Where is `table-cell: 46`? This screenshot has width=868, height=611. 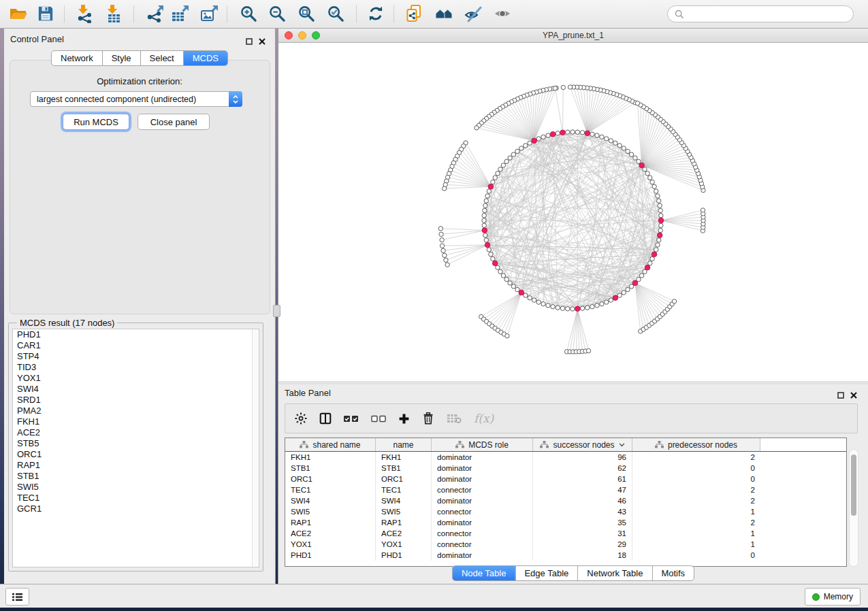 table-cell: 46 is located at coordinates (583, 501).